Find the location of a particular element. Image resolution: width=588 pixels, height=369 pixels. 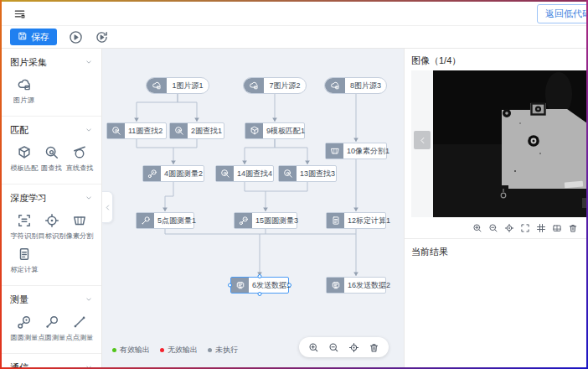

flow-node-n16: 16发送数据2 is located at coordinates (356, 285).